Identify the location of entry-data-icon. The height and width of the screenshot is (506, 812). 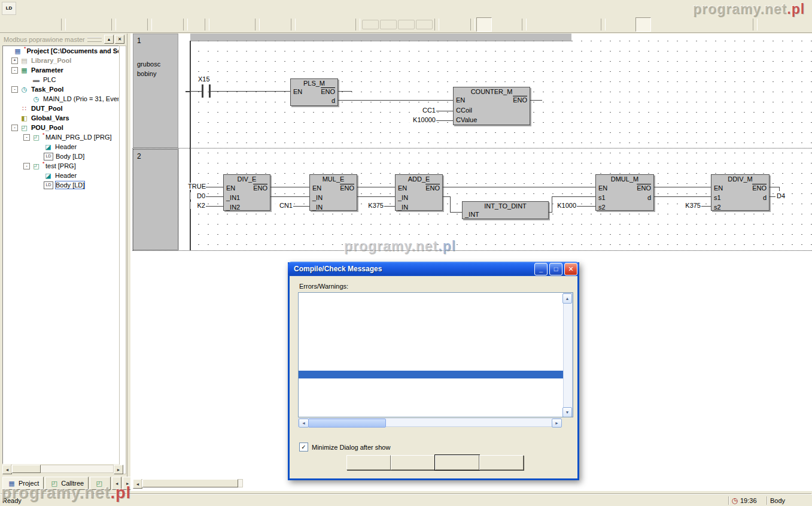
(333, 25).